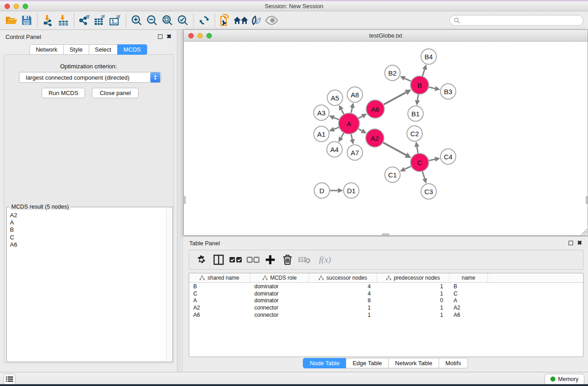 The height and width of the screenshot is (386, 588). Describe the element at coordinates (343, 278) in the screenshot. I see `column-header-successor-nodes: successor nodes` at that location.